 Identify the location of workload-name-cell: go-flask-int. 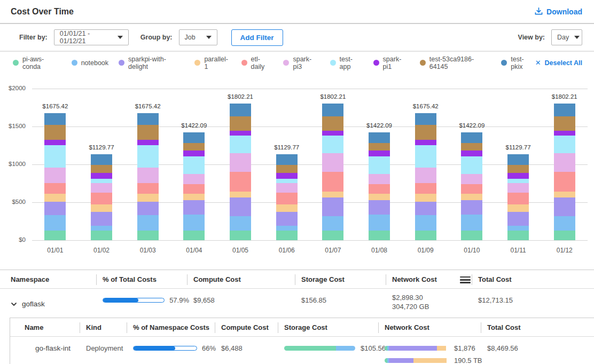
(56, 350).